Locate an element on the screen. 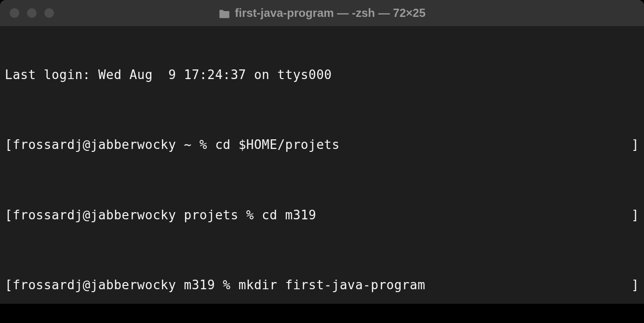  command-text: mkdir first-java-program is located at coordinates (332, 285).